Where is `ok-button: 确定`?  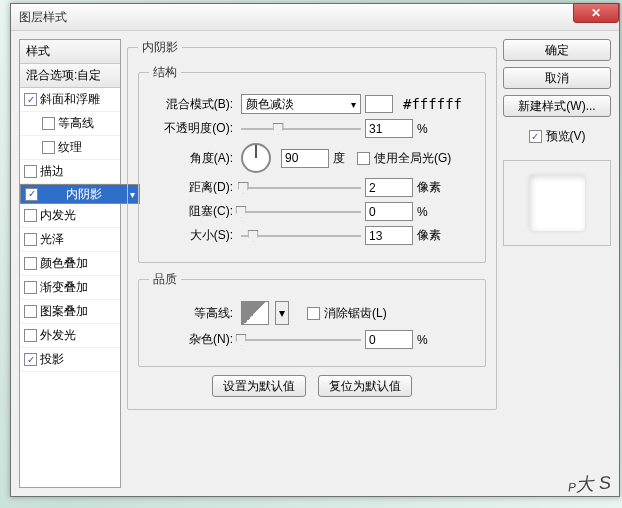
ok-button: 确定 is located at coordinates (557, 50).